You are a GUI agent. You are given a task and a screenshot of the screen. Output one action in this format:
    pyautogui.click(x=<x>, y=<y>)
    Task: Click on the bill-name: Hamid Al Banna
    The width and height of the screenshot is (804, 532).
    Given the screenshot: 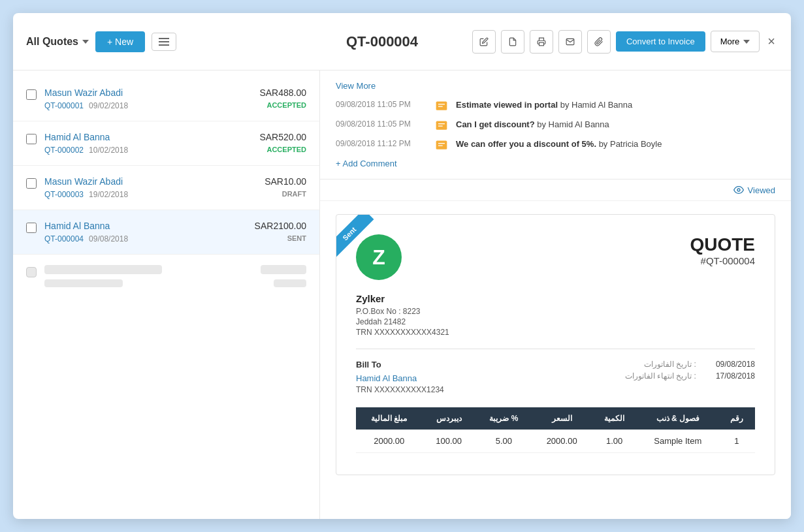 What is the action you would take?
    pyautogui.click(x=400, y=379)
    